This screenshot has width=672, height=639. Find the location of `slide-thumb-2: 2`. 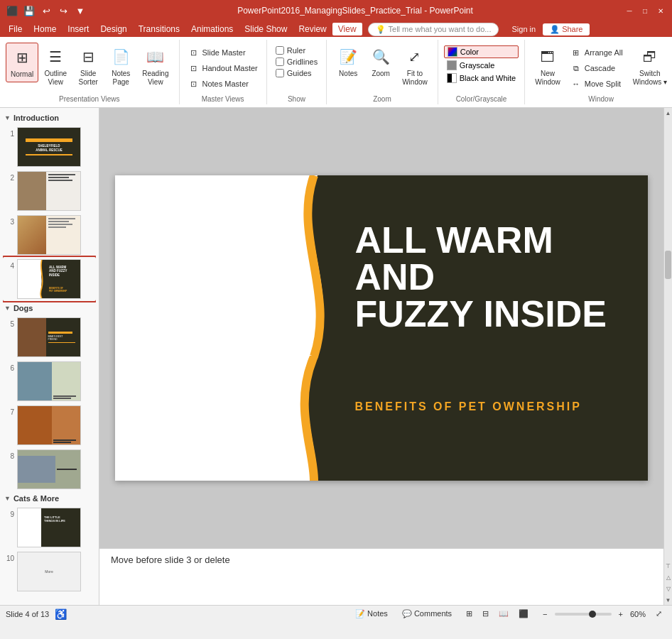

slide-thumb-2: 2 is located at coordinates (50, 191).